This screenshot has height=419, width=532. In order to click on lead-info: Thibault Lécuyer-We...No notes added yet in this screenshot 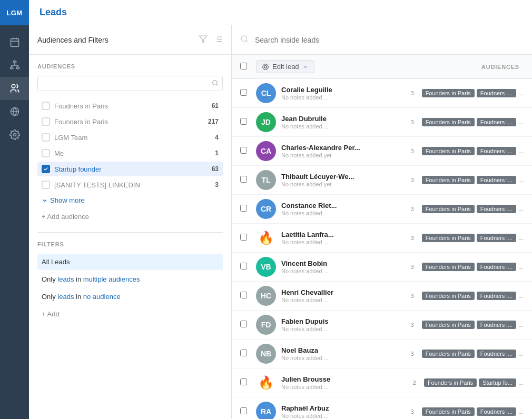, I will do `click(344, 180)`.